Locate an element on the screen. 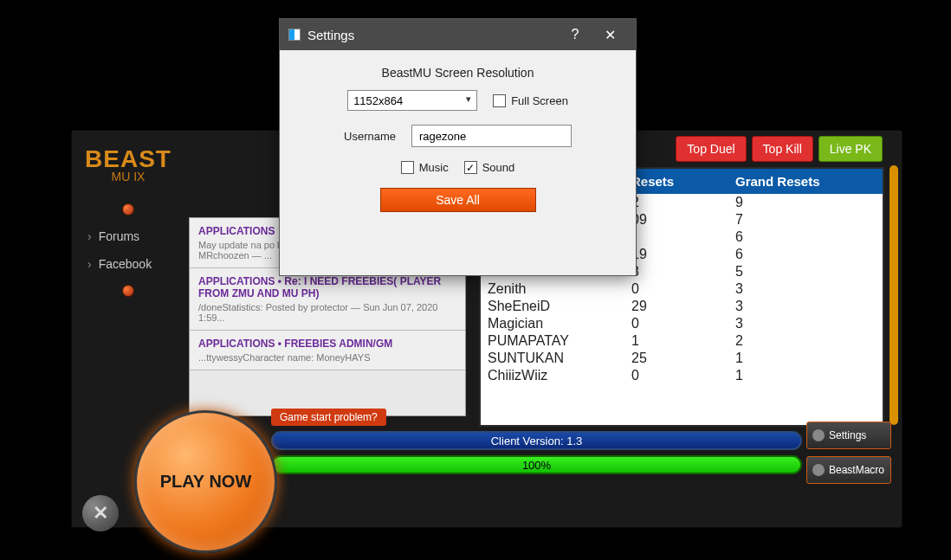 Image resolution: width=951 pixels, height=560 pixels. right-buttons: Settings BeastMacro is located at coordinates (849, 456).